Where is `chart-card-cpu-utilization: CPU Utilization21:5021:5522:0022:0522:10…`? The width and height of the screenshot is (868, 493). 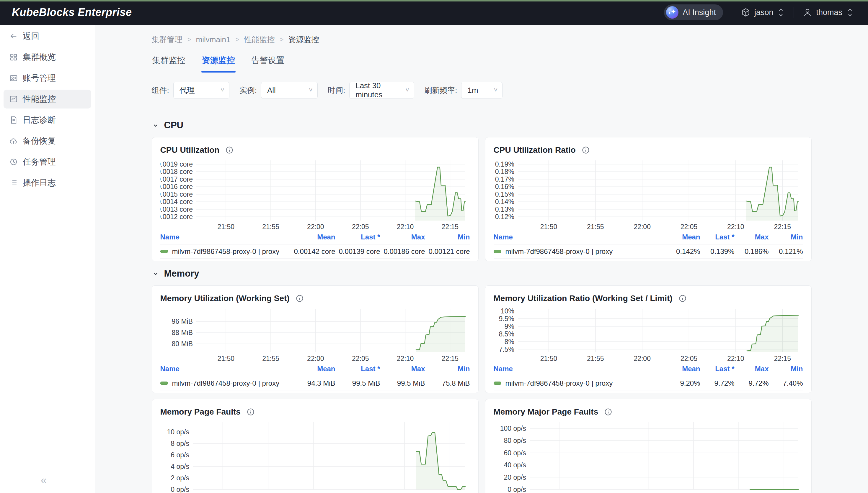
chart-card-cpu-utilization: CPU Utilization21:5021:5522:0022:0522:10… is located at coordinates (315, 199).